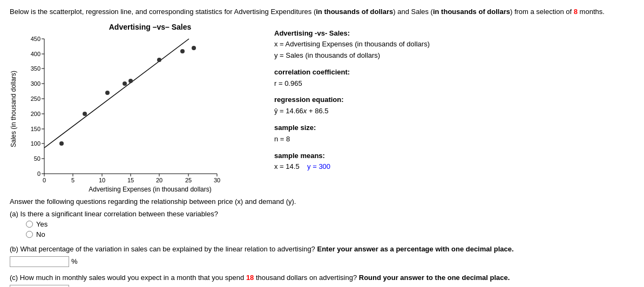 The image size is (644, 287). Describe the element at coordinates (150, 27) in the screenshot. I see `chart-title: Advertising –vs– Sales` at that location.